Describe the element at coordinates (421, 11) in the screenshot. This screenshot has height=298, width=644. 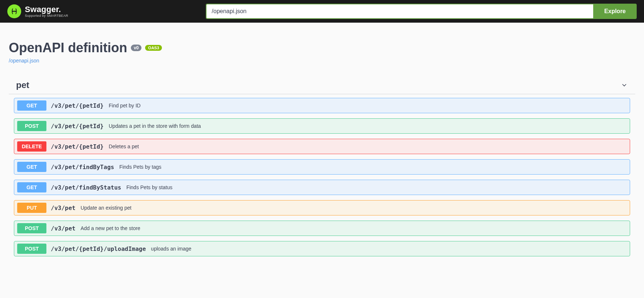
I see `spec-form: Explore` at that location.